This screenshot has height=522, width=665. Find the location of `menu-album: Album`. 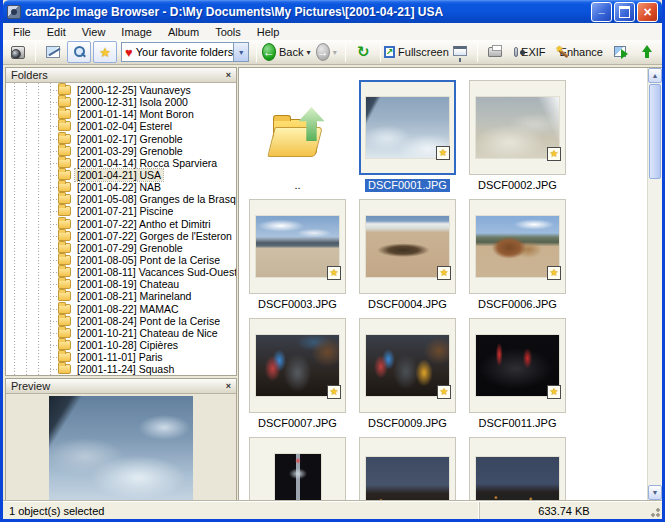

menu-album: Album is located at coordinates (184, 32).